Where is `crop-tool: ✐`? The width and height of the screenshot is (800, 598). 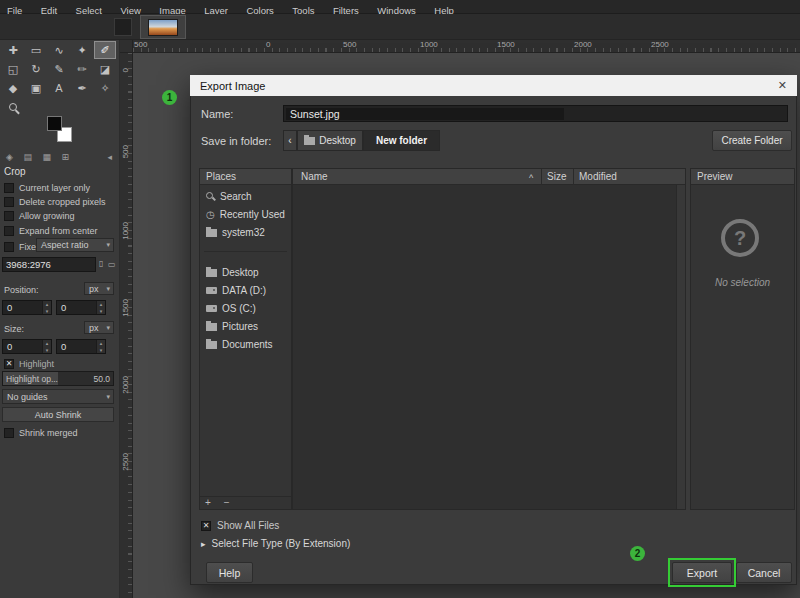 crop-tool: ✐ is located at coordinates (105, 50).